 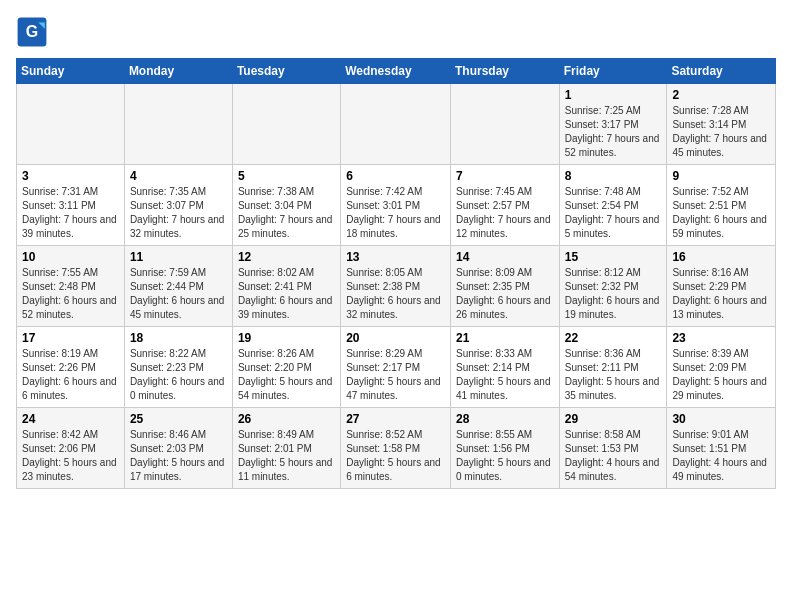 What do you see at coordinates (504, 72) in the screenshot?
I see `calendar-header-thursday: Thursday` at bounding box center [504, 72].